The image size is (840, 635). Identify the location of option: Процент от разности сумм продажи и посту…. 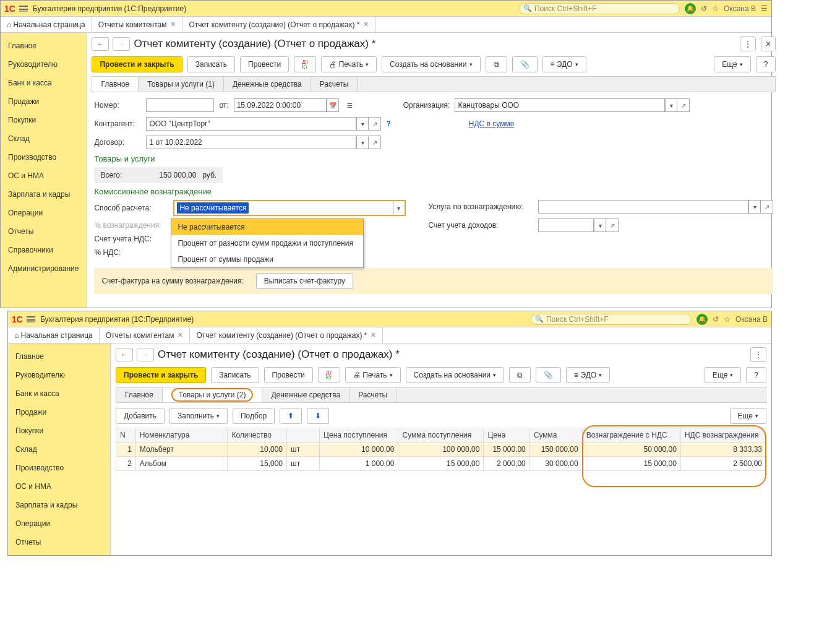
(267, 243).